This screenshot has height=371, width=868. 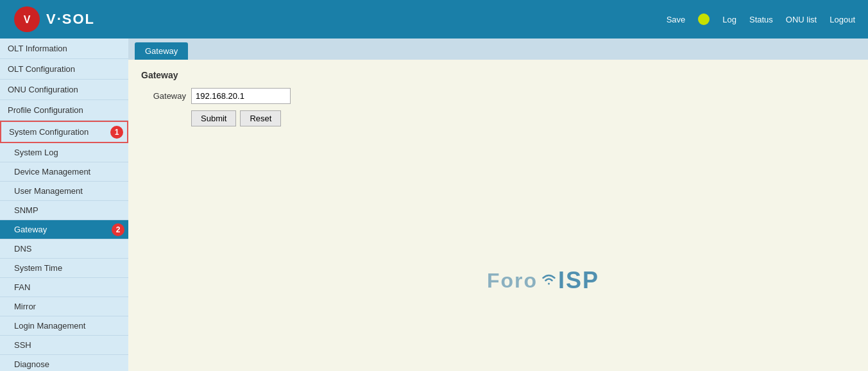 What do you see at coordinates (842, 19) in the screenshot?
I see `logout-button: Logout` at bounding box center [842, 19].